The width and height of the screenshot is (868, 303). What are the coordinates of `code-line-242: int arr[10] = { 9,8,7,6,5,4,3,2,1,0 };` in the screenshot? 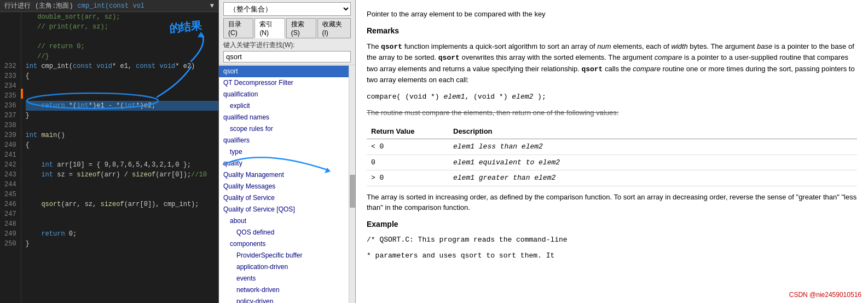 It's located at (122, 165).